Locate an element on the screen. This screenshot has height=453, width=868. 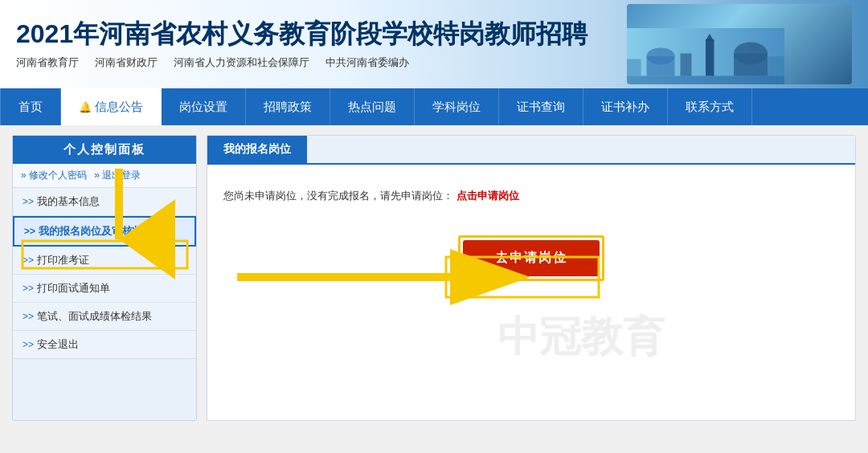
speaker-icon: 🔔 is located at coordinates (85, 108).